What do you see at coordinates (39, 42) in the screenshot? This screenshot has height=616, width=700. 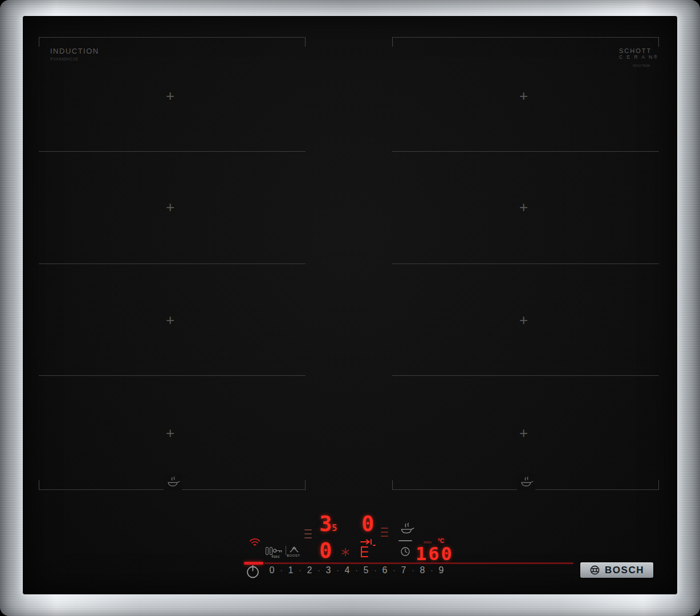 I see `flexzone-left-top-stub-l` at bounding box center [39, 42].